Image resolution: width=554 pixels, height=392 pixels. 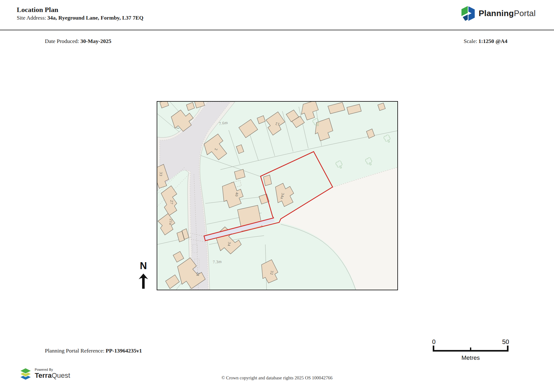 I want to click on map-label: 33, so click(x=161, y=174).